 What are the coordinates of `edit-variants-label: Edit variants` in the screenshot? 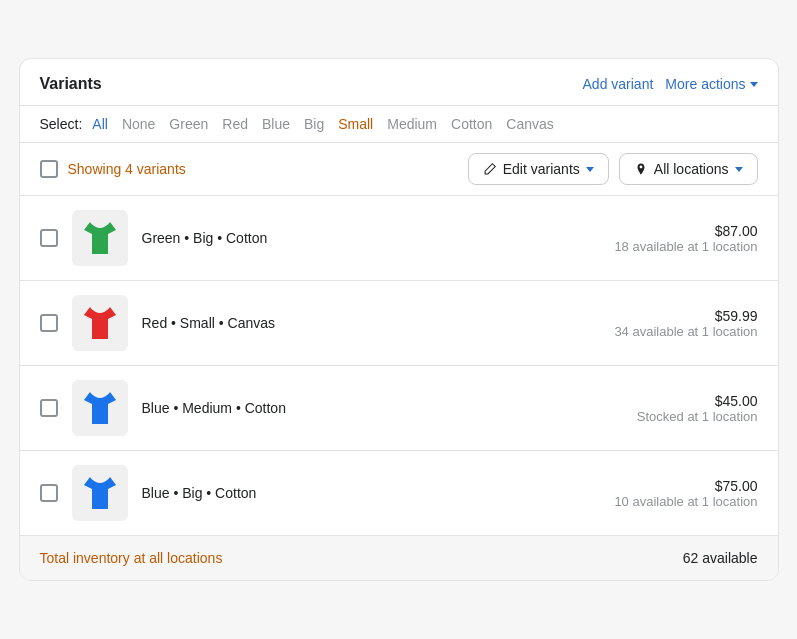 It's located at (542, 169).